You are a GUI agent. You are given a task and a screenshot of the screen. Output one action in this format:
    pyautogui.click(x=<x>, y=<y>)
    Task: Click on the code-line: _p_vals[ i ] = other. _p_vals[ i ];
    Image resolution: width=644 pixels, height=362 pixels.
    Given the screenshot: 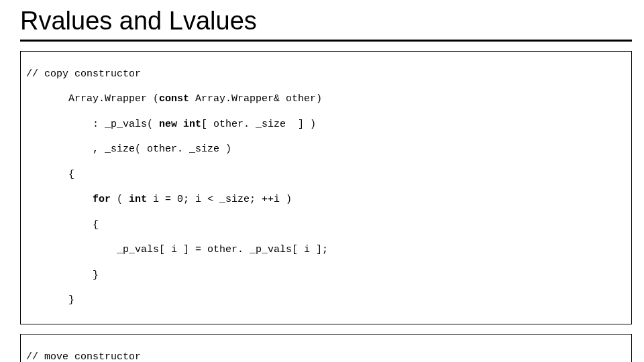 What is the action you would take?
    pyautogui.click(x=326, y=251)
    